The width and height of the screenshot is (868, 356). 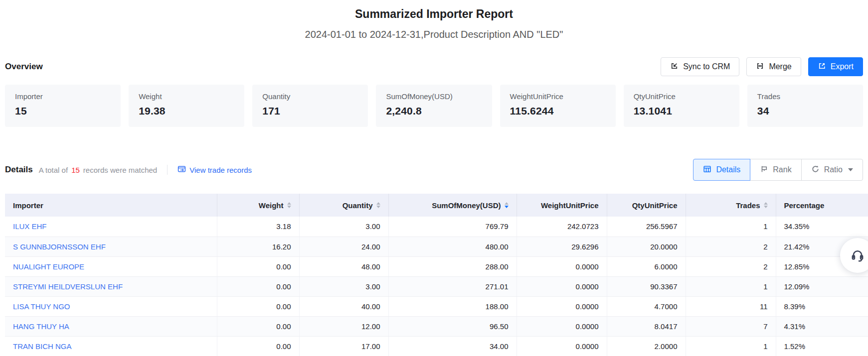 I want to click on importer-link: LISA THUY NGO, so click(x=42, y=307).